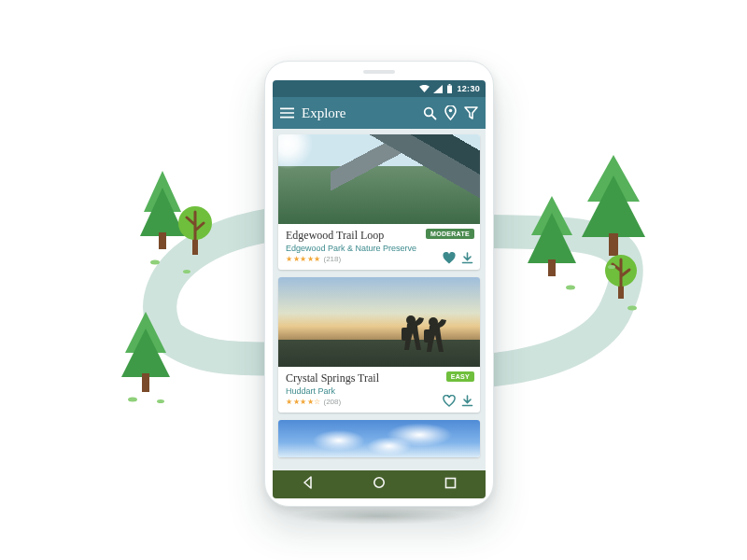  I want to click on phone-shadow, so click(378, 516).